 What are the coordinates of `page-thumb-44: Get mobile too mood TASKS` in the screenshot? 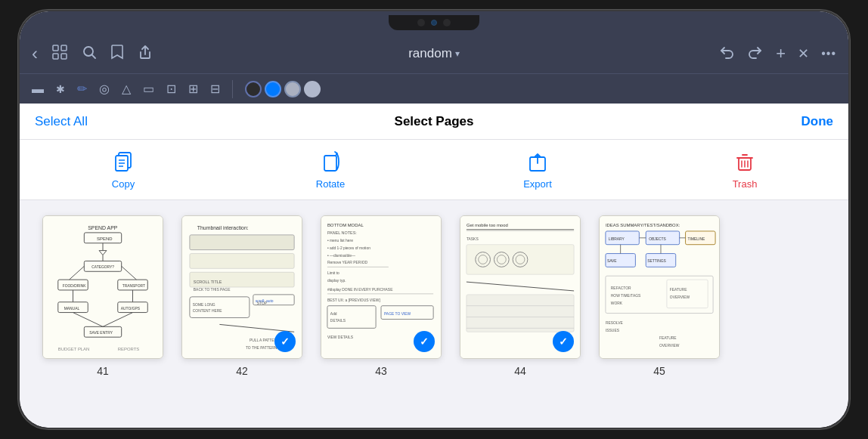 It's located at (520, 287).